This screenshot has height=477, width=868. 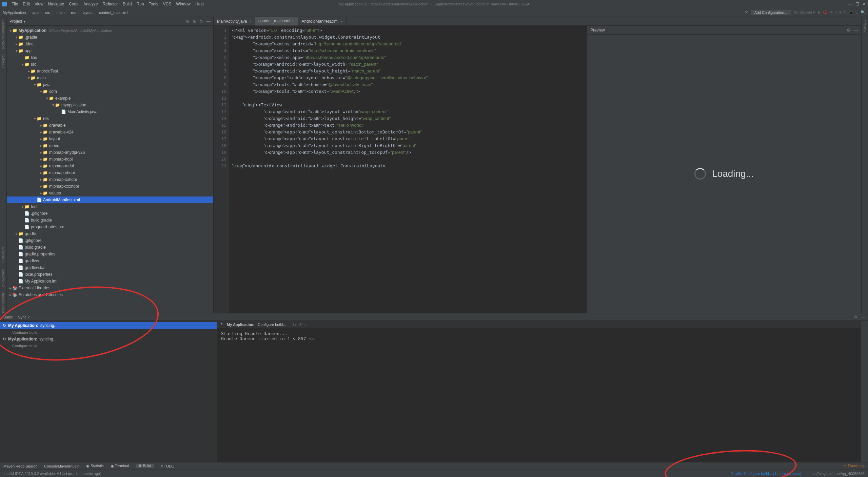 I want to click on bottom-tab-todo: ≡ TODO, so click(x=167, y=466).